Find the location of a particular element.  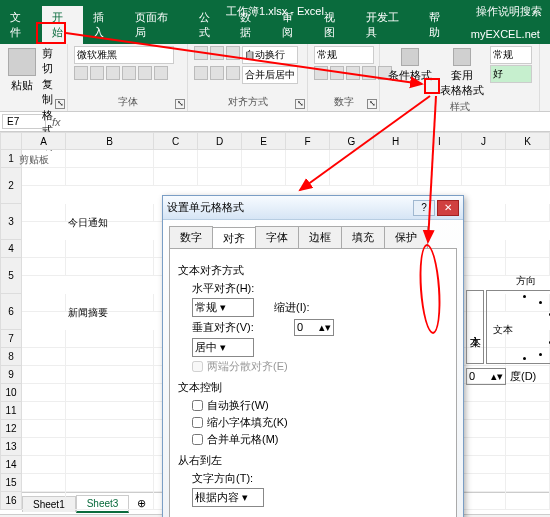

currency-icon is located at coordinates (321, 73).